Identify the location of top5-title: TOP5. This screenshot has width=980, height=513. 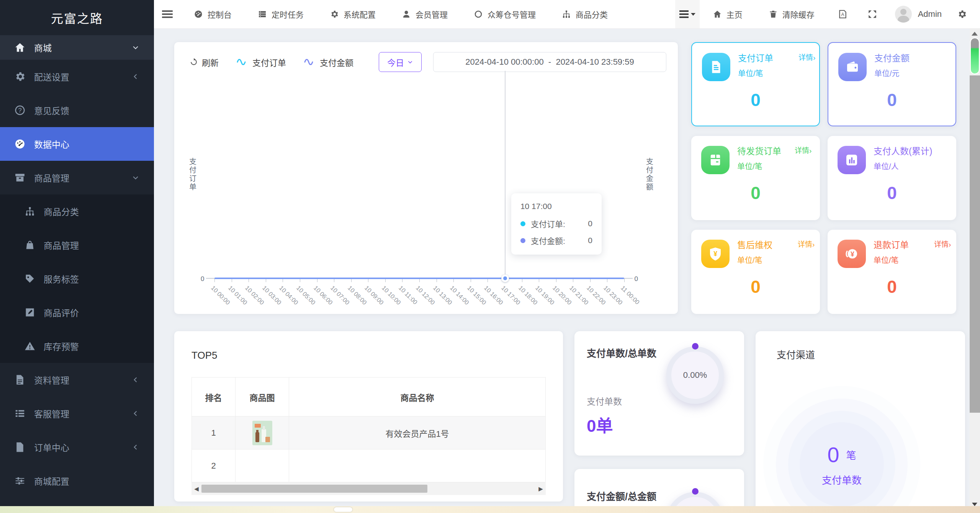
(205, 355).